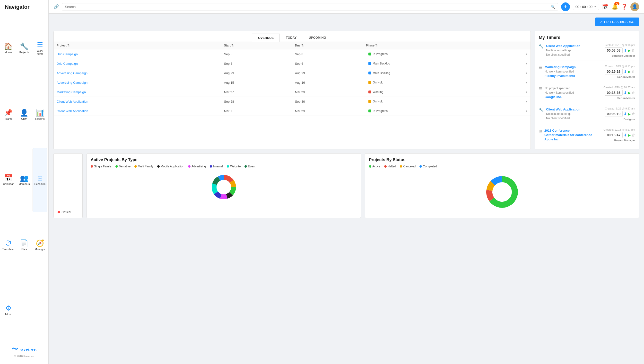 This screenshot has width=644, height=364. Describe the element at coordinates (566, 7) in the screenshot. I see `add-button: +` at that location.